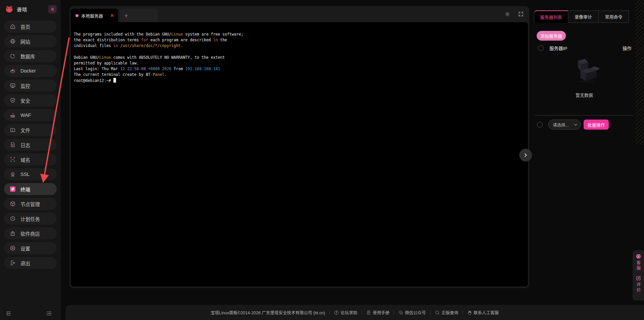  I want to click on sidebar-item-terminal: 终端, so click(30, 189).